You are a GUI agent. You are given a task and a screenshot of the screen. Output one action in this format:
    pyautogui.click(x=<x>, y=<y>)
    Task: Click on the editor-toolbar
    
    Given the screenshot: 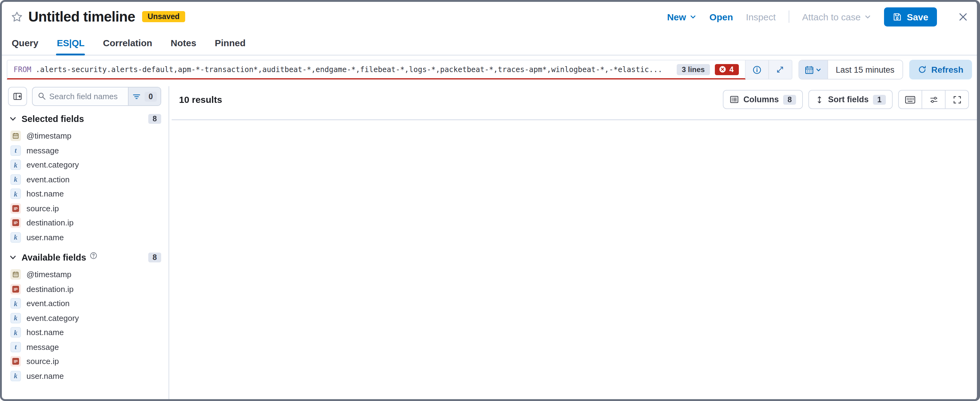 What is the action you would take?
    pyautogui.click(x=768, y=70)
    